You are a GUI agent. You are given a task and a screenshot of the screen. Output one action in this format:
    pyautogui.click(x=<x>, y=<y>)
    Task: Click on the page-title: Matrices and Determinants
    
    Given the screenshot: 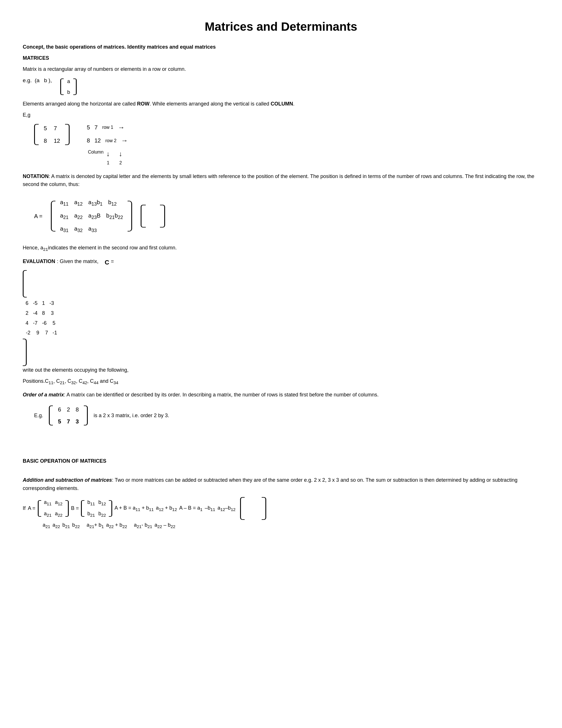 What is the action you would take?
    pyautogui.click(x=281, y=27)
    